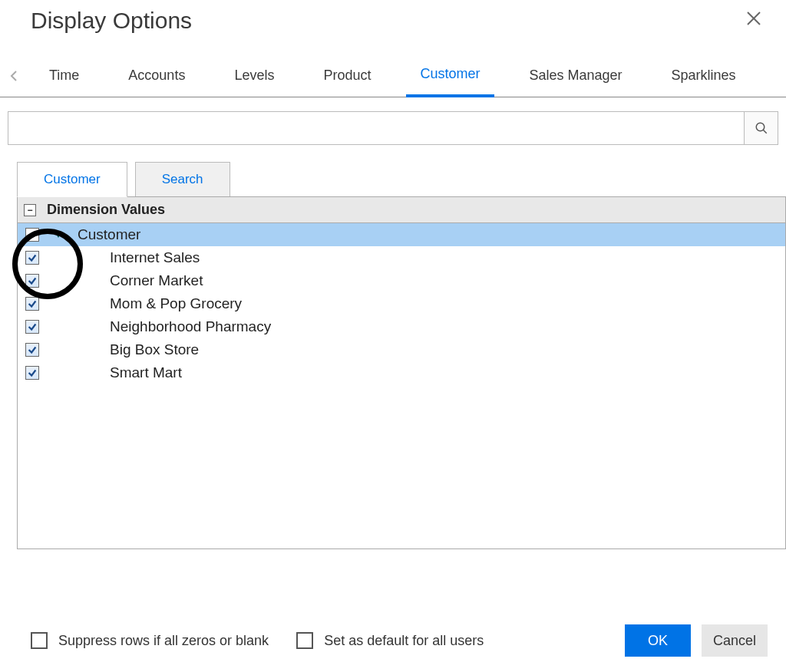 The height and width of the screenshot is (672, 786). I want to click on set-default-checkbox, so click(305, 641).